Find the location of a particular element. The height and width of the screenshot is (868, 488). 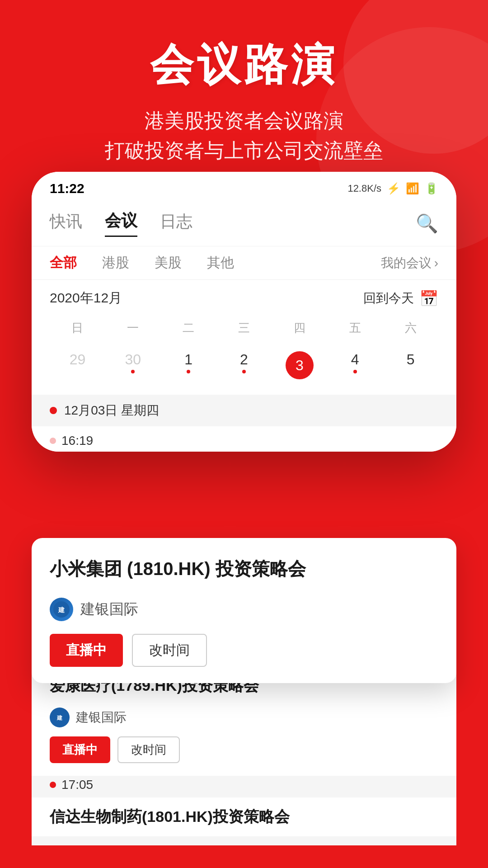

weekday-fri: 五 is located at coordinates (355, 328).